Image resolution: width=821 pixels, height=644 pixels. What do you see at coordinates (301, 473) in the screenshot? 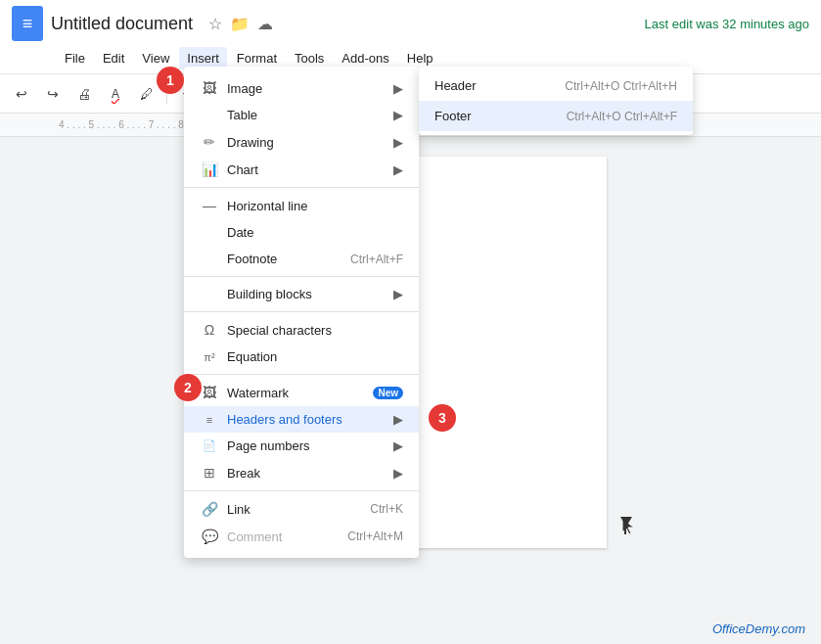
I see `menu-item-break: ⊞ Break ▶` at bounding box center [301, 473].